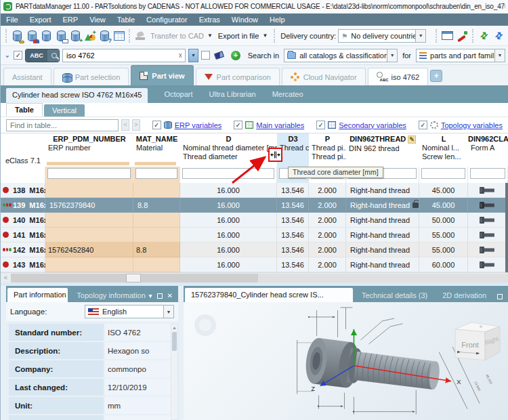 This screenshot has width=508, height=420. Describe the element at coordinates (488, 173) in the screenshot. I see `filter-input-class` at that location.